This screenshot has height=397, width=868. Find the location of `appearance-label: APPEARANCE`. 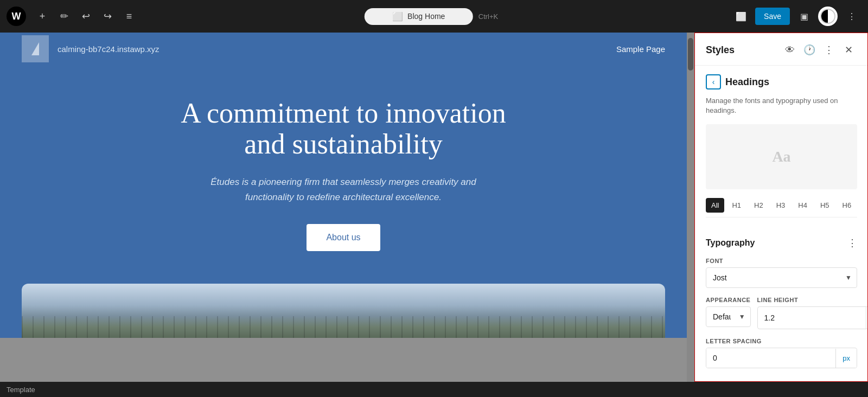

appearance-label: APPEARANCE is located at coordinates (728, 300).